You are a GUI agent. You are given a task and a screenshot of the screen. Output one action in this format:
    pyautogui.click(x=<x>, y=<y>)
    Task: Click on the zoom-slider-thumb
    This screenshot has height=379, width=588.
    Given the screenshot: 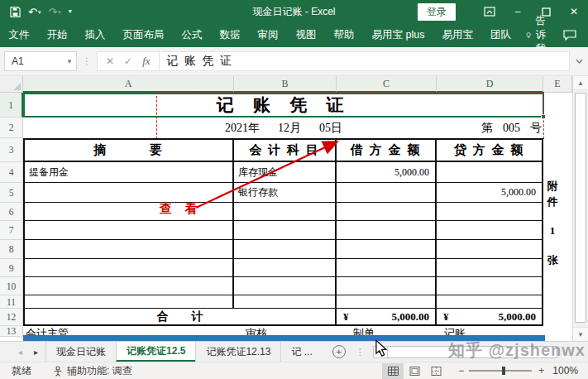 What is the action you would take?
    pyautogui.click(x=504, y=371)
    